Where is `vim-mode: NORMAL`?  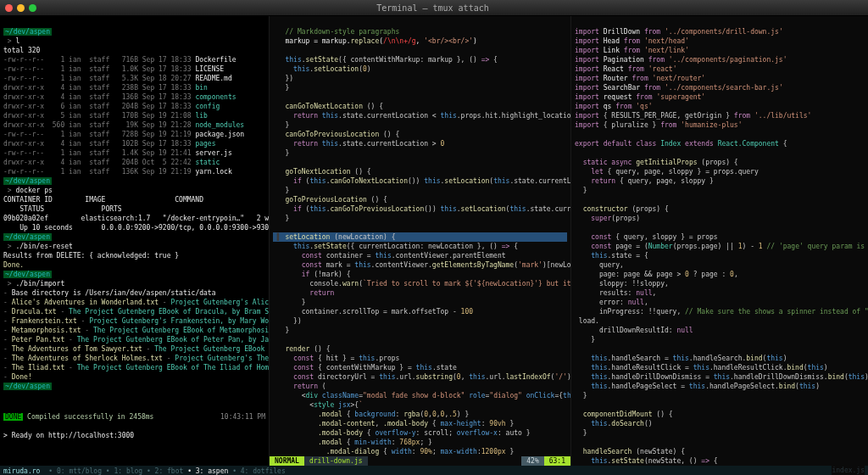
vim-mode: NORMAL is located at coordinates (287, 461).